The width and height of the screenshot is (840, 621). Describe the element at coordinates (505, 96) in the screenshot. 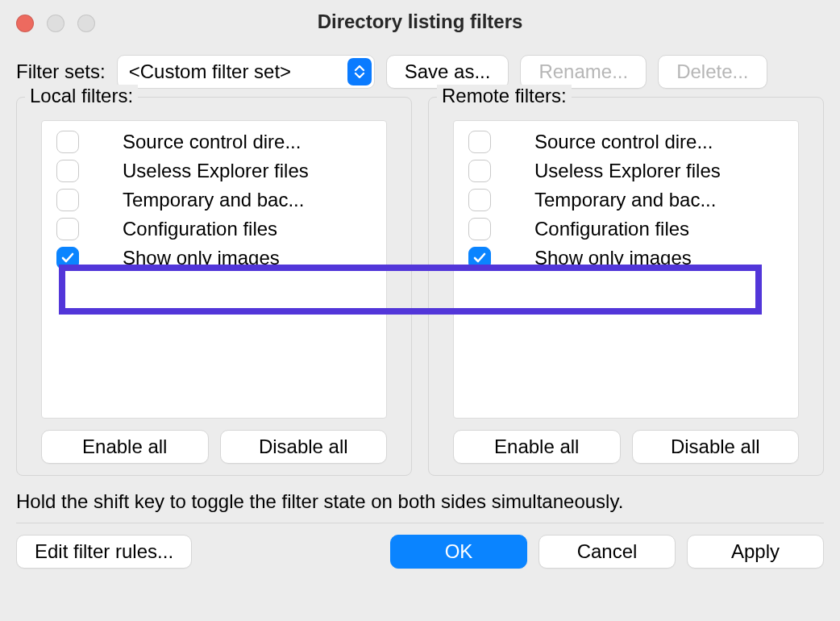

I see `remote-filters-title: Remote filters:` at that location.